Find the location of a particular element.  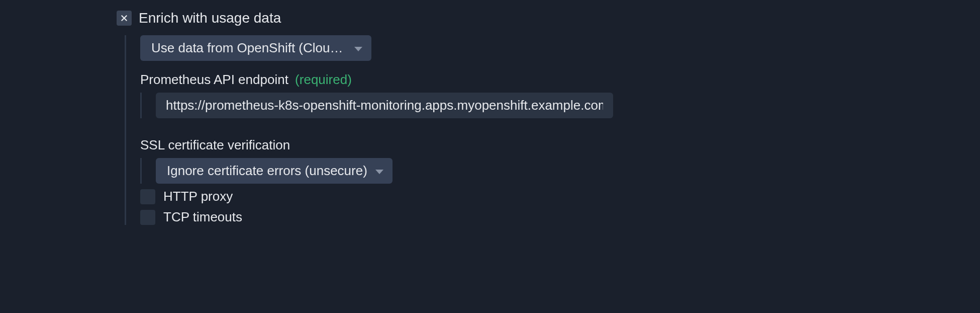

prometheus-input-wrap is located at coordinates (560, 106).